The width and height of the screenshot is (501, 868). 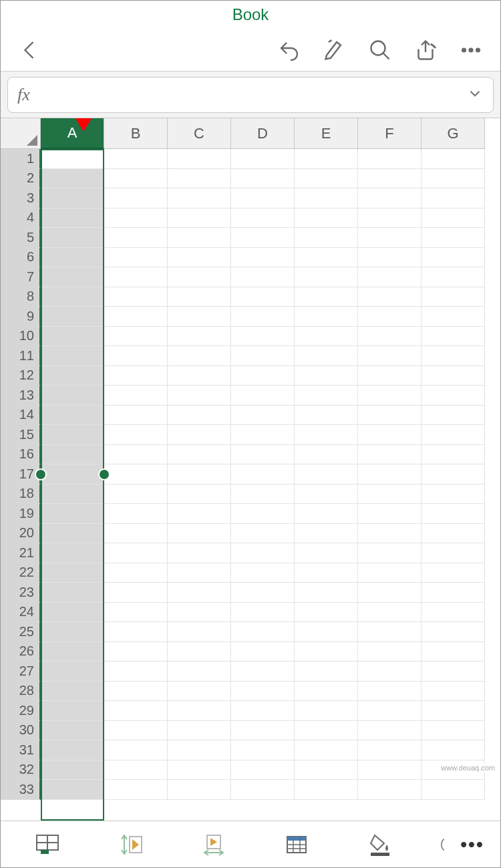 What do you see at coordinates (21, 514) in the screenshot?
I see `row-header: 19` at bounding box center [21, 514].